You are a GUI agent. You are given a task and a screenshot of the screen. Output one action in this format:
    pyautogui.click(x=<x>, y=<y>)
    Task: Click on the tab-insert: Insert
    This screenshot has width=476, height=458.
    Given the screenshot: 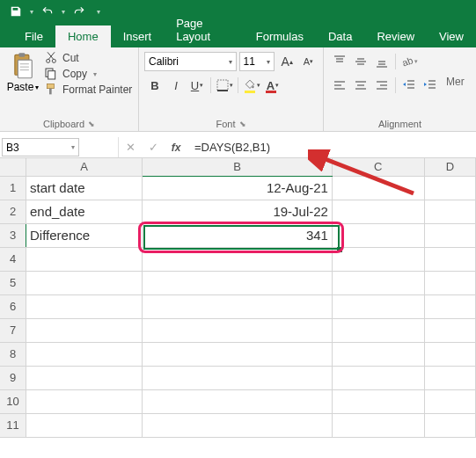 What is the action you would take?
    pyautogui.click(x=137, y=37)
    